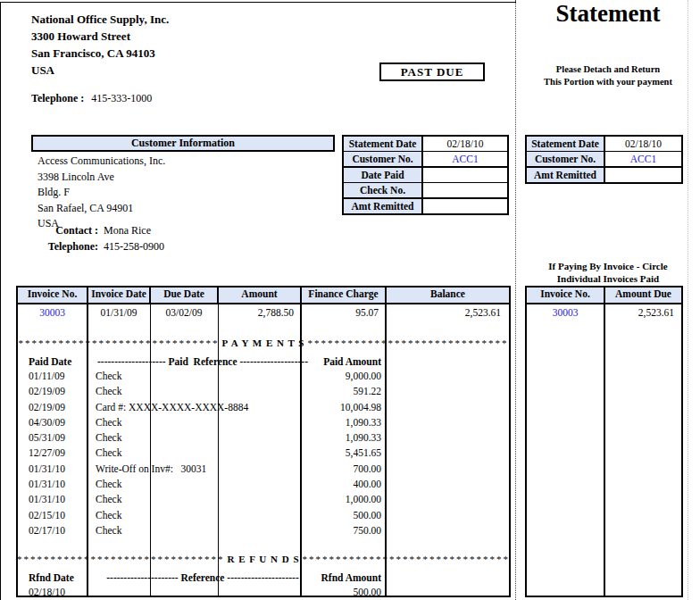 The width and height of the screenshot is (700, 600). I want to click on payment-row: 04/30/09 Check 1,090.33, so click(263, 423).